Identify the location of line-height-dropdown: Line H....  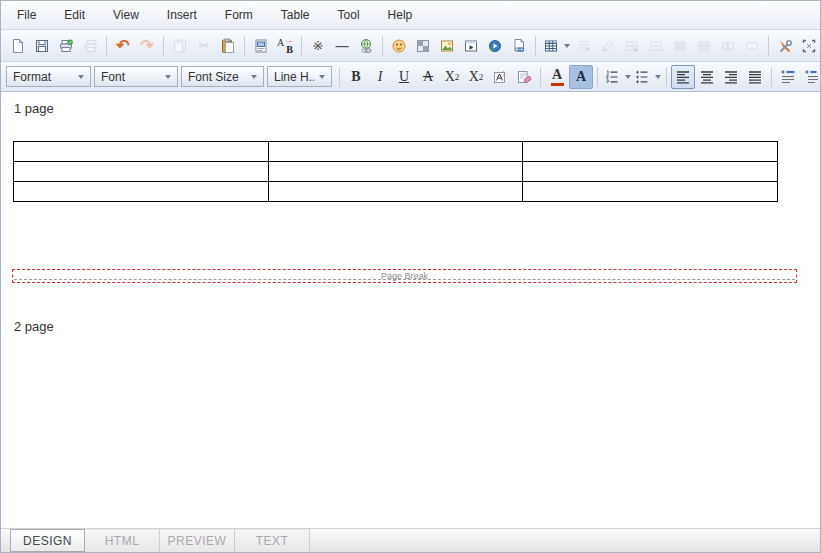
(300, 76).